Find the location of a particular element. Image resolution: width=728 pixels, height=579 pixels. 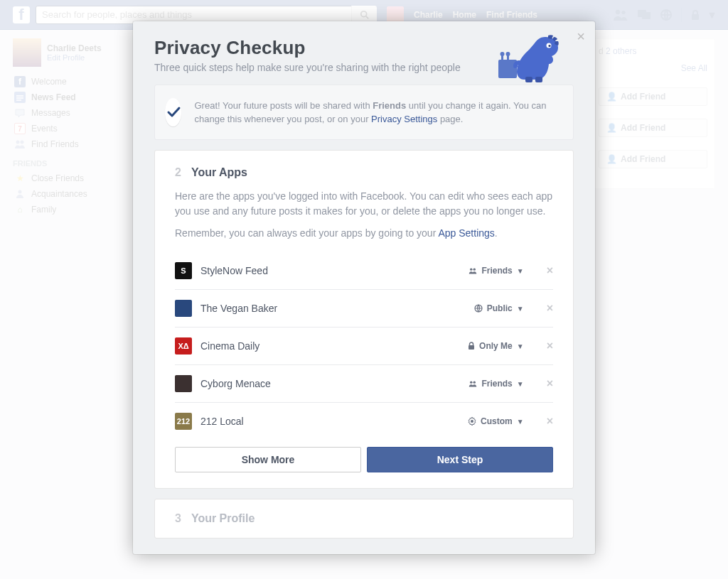

step-number: 2 is located at coordinates (178, 173).